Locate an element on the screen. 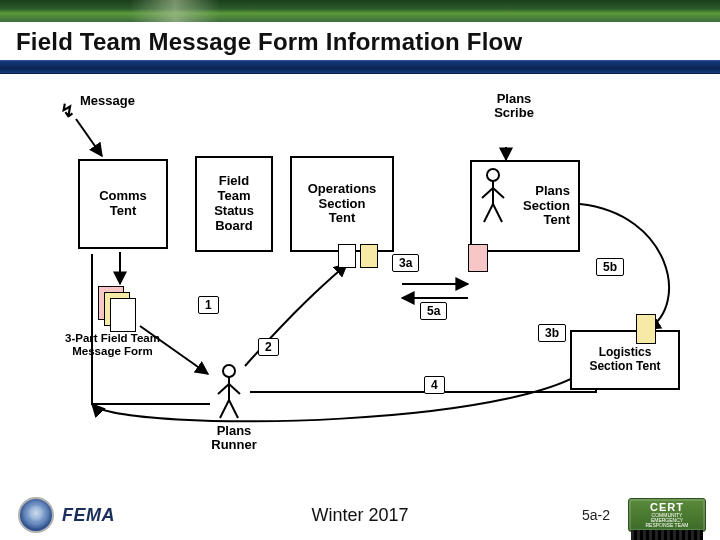  step-5a: 5a is located at coordinates (434, 311).